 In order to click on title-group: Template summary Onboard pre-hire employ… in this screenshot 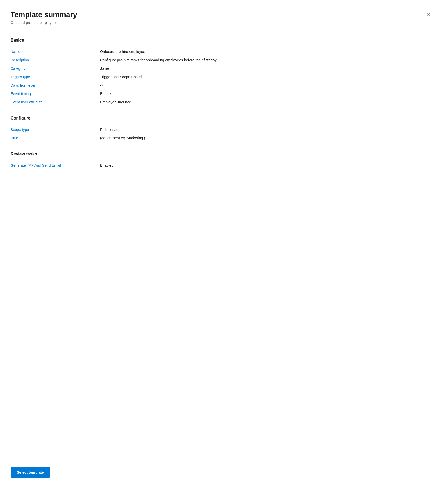, I will do `click(44, 18)`.